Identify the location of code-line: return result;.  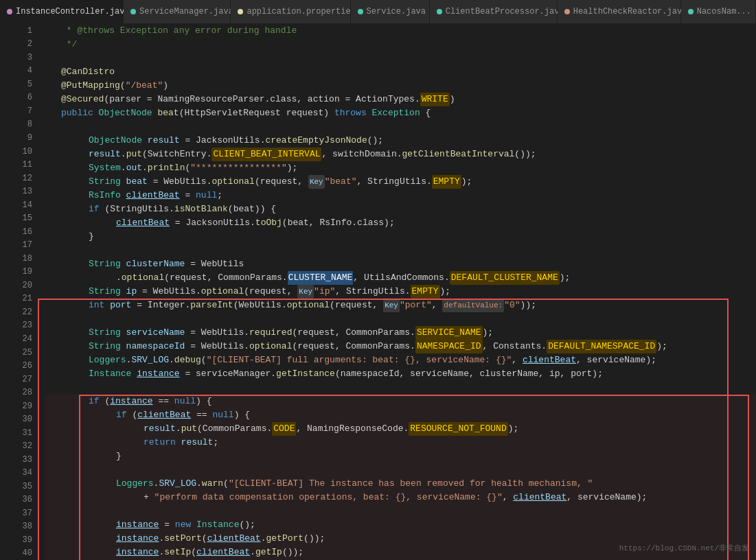
(400, 443).